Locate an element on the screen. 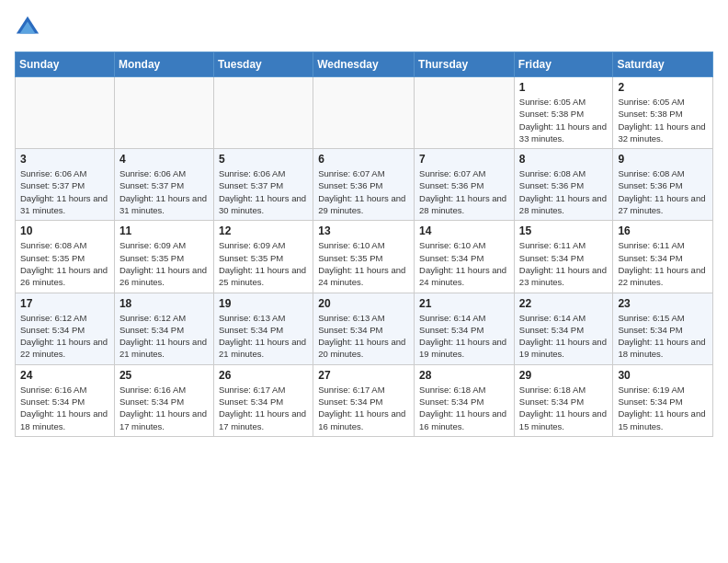 The image size is (728, 563). calendar-week-0: 1Sunrise: 6:05 AM Sunset: 5:38 PM Daylig… is located at coordinates (364, 113).